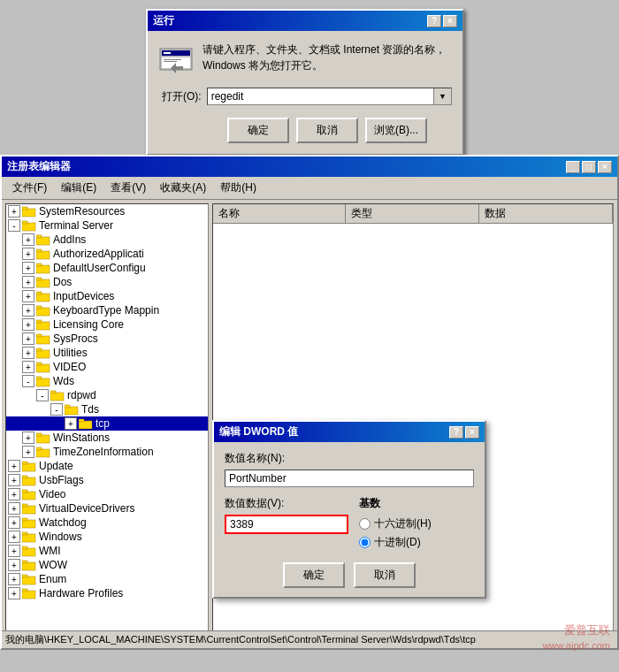 The height and width of the screenshot is (672, 619). Describe the element at coordinates (434, 21) in the screenshot. I see `run-question-btn: ?` at that location.